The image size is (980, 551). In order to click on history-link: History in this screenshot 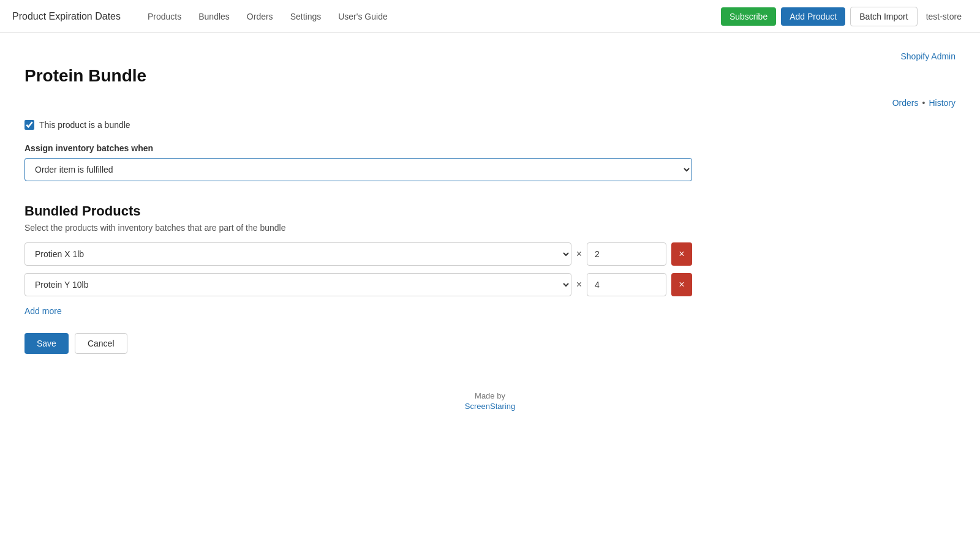, I will do `click(942, 103)`.